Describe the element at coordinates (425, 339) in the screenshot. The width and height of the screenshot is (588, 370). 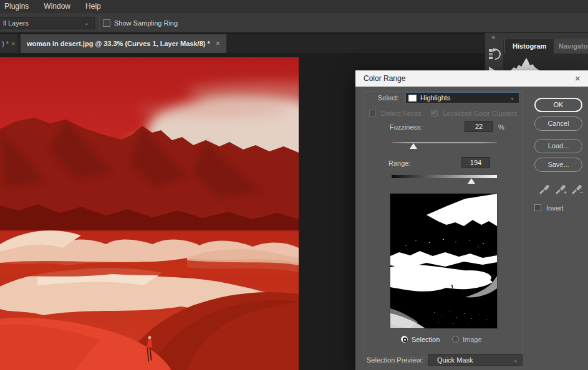
I see `selection-radio-label: Selection` at that location.